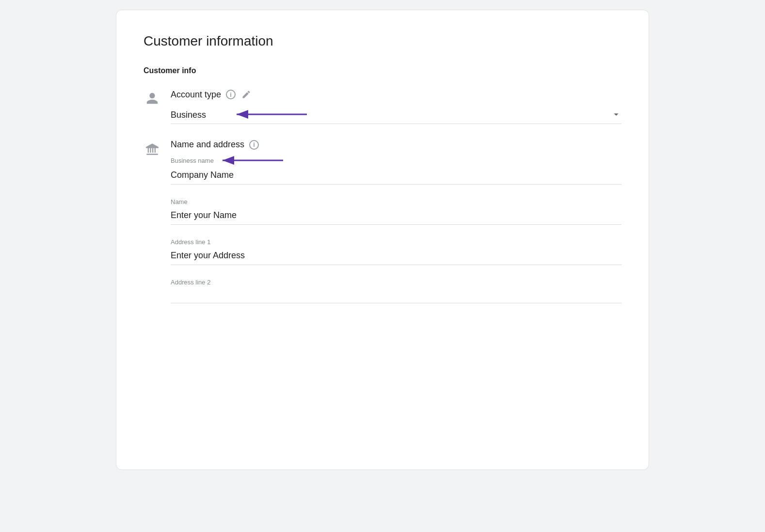  Describe the element at coordinates (396, 291) in the screenshot. I see `address-line2-field: Address line 2` at that location.